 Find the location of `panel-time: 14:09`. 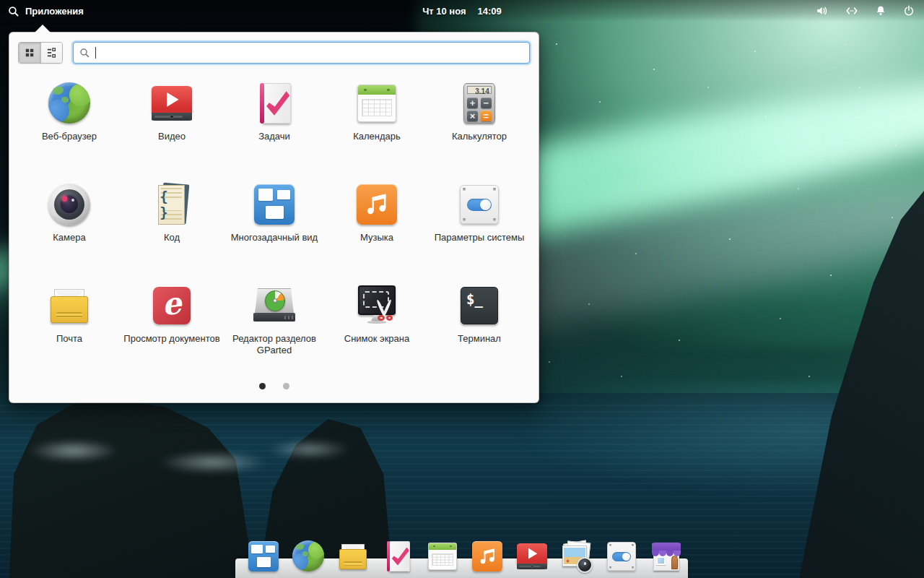

panel-time: 14:09 is located at coordinates (489, 12).